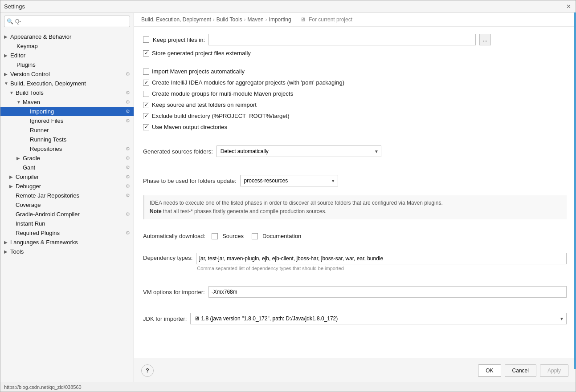 The image size is (576, 392). I want to click on create-intellij-checkbox, so click(146, 83).